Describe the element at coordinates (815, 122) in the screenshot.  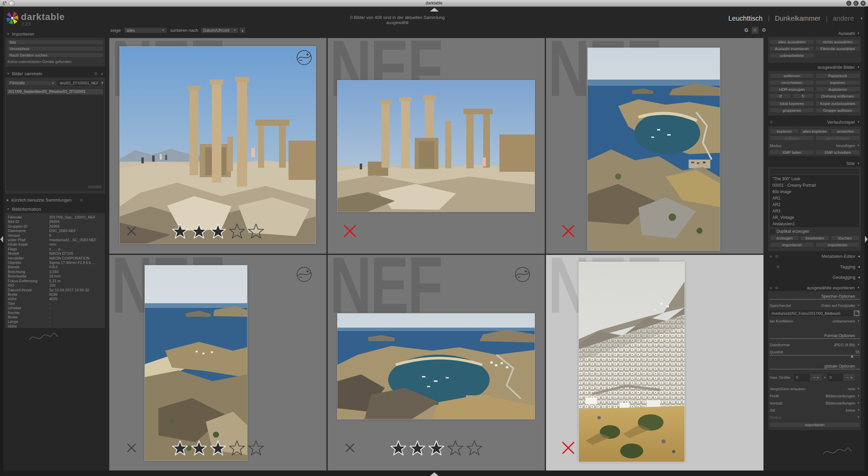
I see `panel-header-history-stack: ⊙ Verlaufsstapel ▼` at that location.